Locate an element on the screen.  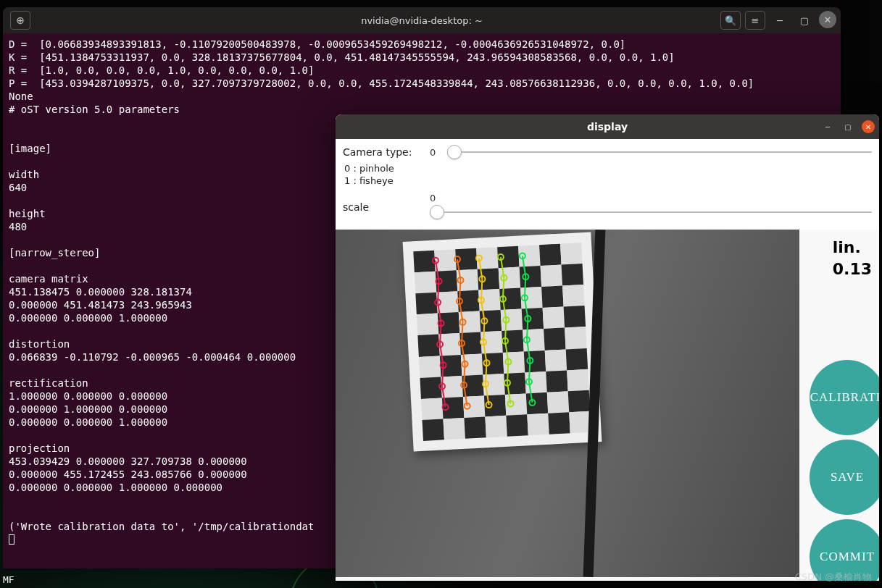
scale-value: 0 is located at coordinates (438, 198).